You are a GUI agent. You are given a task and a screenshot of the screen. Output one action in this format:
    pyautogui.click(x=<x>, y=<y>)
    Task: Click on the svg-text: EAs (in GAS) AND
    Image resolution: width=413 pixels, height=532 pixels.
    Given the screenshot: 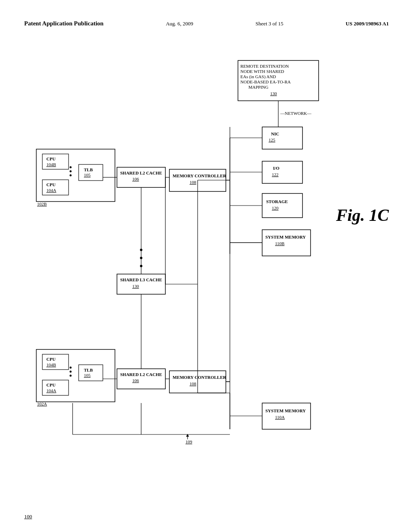 What is the action you would take?
    pyautogui.click(x=258, y=77)
    